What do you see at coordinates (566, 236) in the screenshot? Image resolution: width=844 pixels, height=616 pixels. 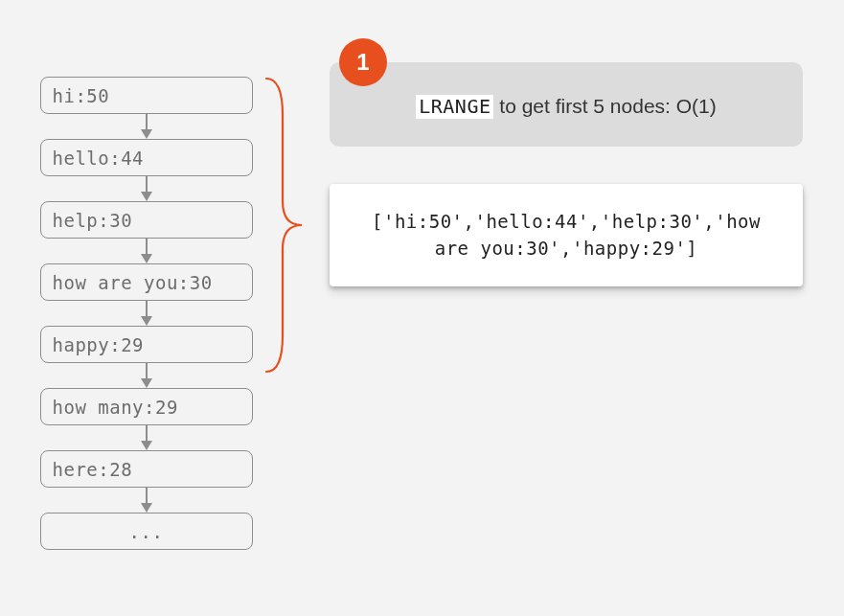 I see `result-output: ['hi:50','hello:44','help:30','how are y…` at bounding box center [566, 236].